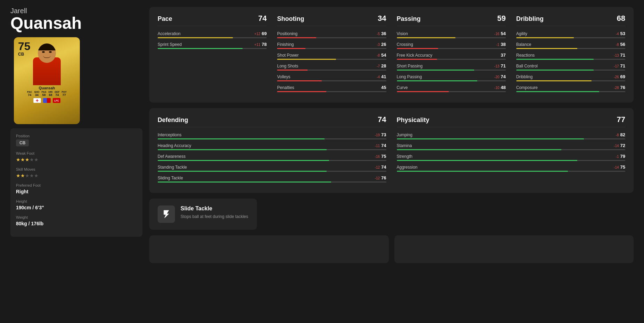 The height and width of the screenshot is (323, 644). I want to click on height-row: Height 190cm / 6'3", so click(76, 205).